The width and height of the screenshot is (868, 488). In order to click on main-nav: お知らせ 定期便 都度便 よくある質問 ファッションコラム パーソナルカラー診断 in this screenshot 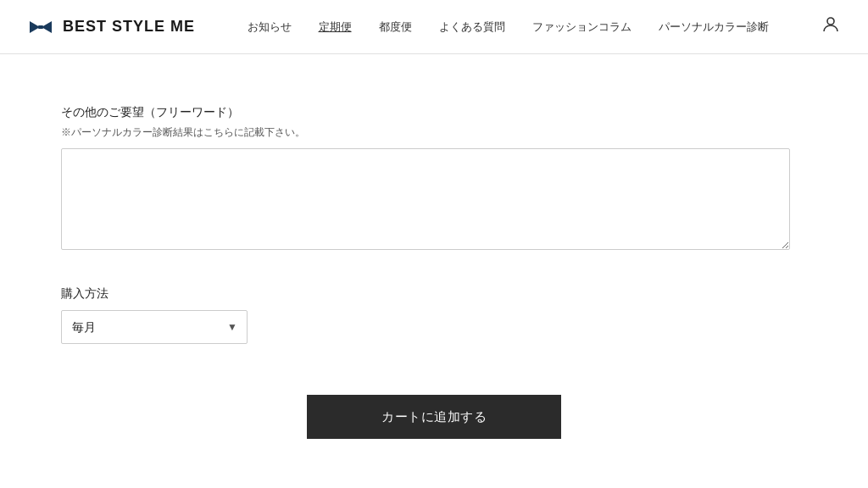, I will do `click(509, 27)`.